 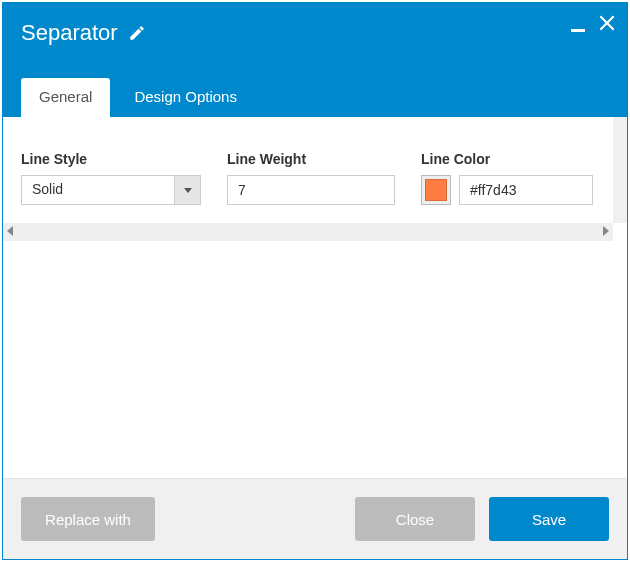 I want to click on footer-spacer, so click(x=255, y=519).